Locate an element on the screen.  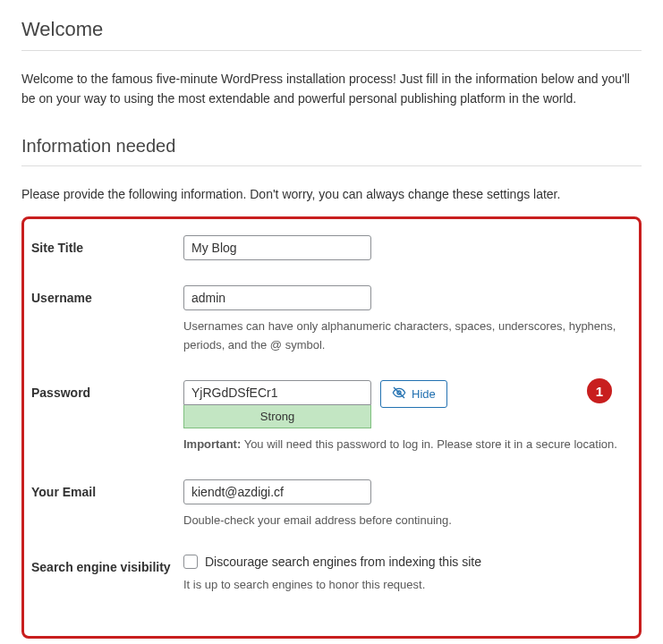
site-title-input is located at coordinates (277, 248).